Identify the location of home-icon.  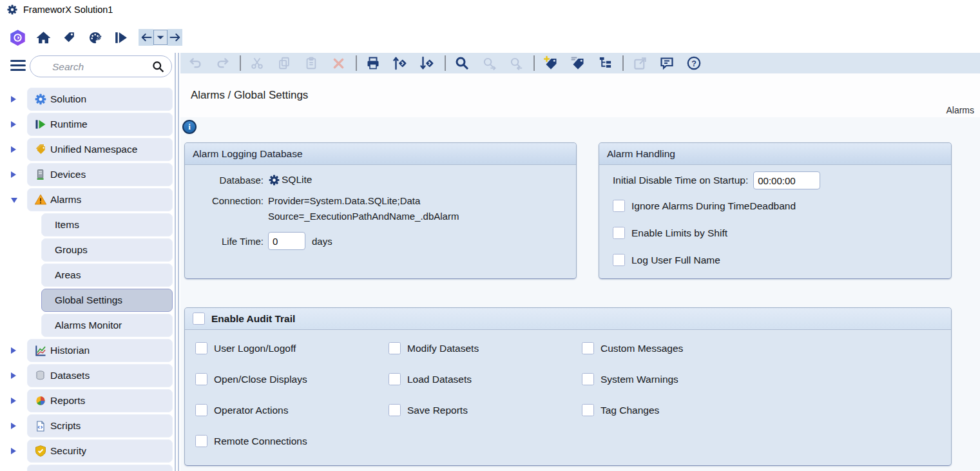
(43, 37).